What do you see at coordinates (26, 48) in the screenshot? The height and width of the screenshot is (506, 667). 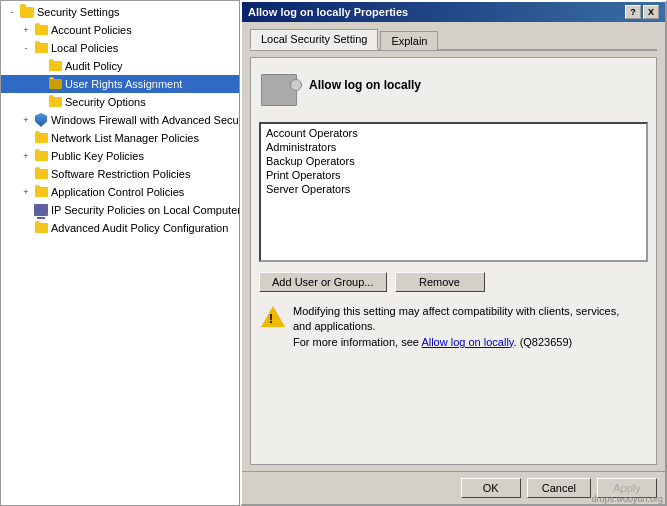 I see `expander-local-policies: -` at bounding box center [26, 48].